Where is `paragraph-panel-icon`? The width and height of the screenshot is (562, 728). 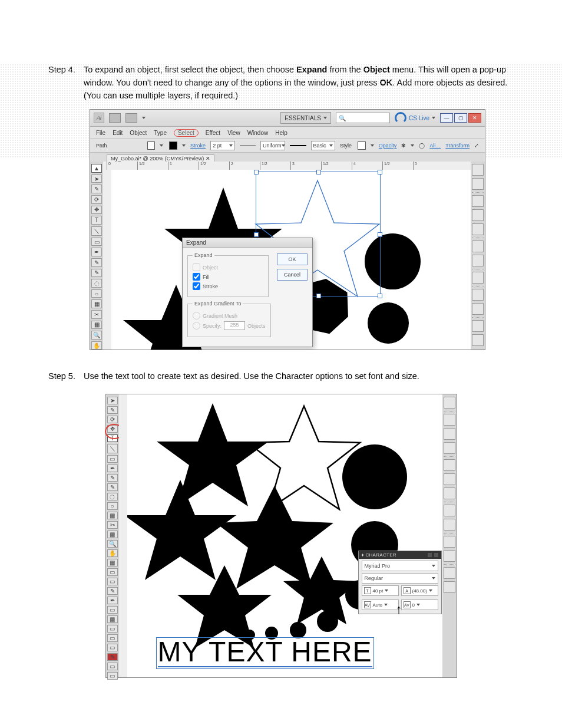
paragraph-panel-icon is located at coordinates (449, 587).